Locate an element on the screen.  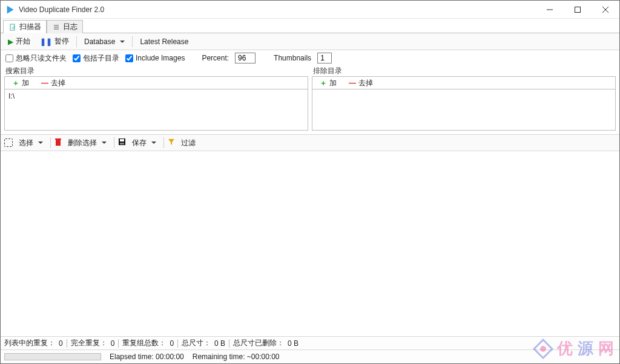
minimize-button is located at coordinates (550, 10).